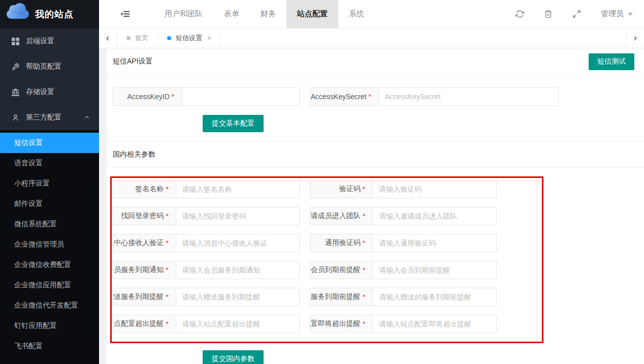 The width and height of the screenshot is (644, 364). What do you see at coordinates (138, 243) in the screenshot?
I see `label-text: 消息中心接收人验证` at bounding box center [138, 243].